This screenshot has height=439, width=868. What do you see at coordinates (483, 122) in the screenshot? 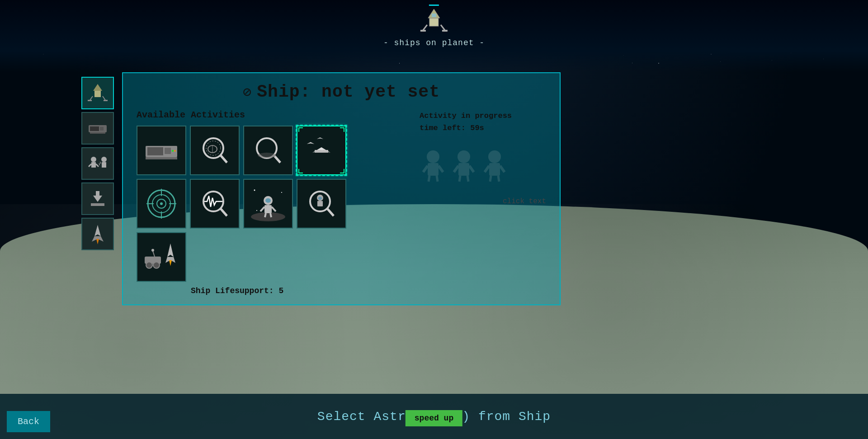
I see `activity-in-progress: Activity in progress time left: 59s` at bounding box center [483, 122].